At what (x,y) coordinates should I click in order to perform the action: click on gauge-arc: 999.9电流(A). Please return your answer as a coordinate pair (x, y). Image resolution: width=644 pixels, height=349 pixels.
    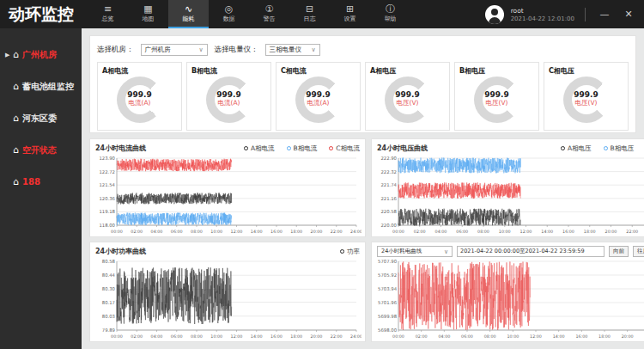
    Looking at the image, I should click on (140, 100).